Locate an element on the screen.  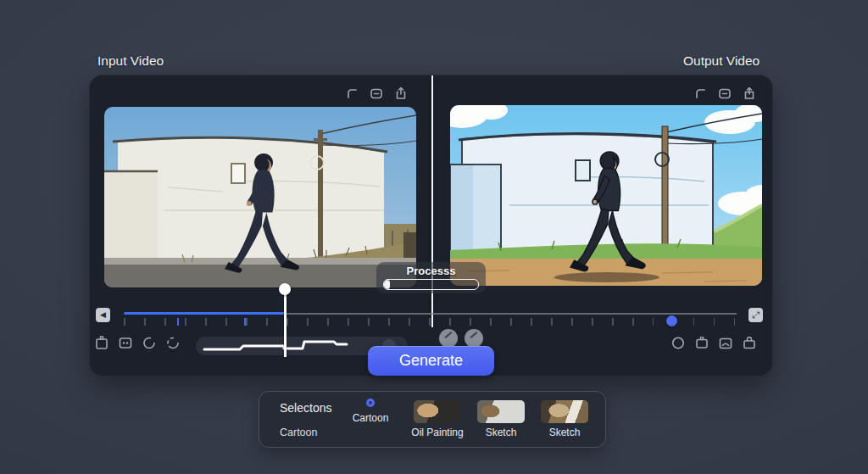
style-option-oil-painting: Oil Painting is located at coordinates (437, 419).